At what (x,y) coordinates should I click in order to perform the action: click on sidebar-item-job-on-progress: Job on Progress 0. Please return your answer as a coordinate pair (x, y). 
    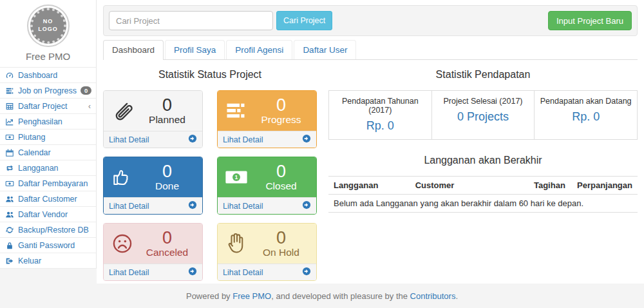
    Looking at the image, I should click on (48, 91).